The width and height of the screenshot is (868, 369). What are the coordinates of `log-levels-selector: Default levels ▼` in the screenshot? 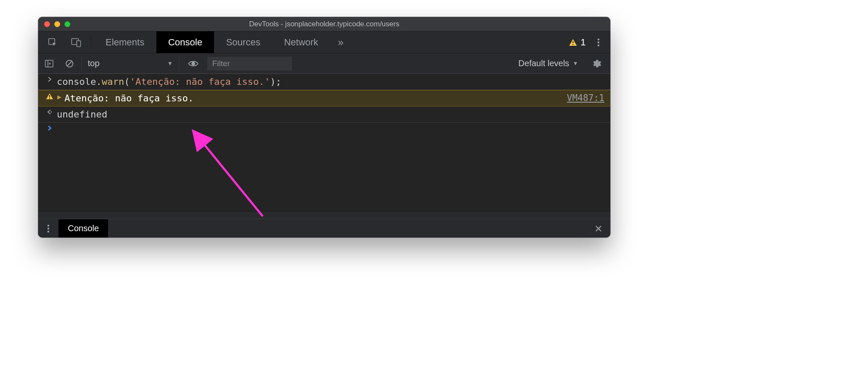 It's located at (548, 64).